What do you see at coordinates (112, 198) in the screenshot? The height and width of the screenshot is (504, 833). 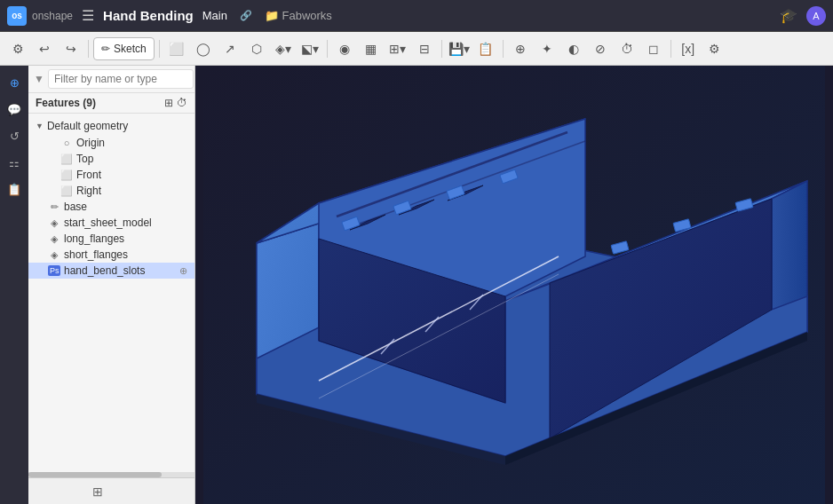 I see `feature-tree: ▼ Default geometry ○ Origin ⬜ Top` at bounding box center [112, 198].